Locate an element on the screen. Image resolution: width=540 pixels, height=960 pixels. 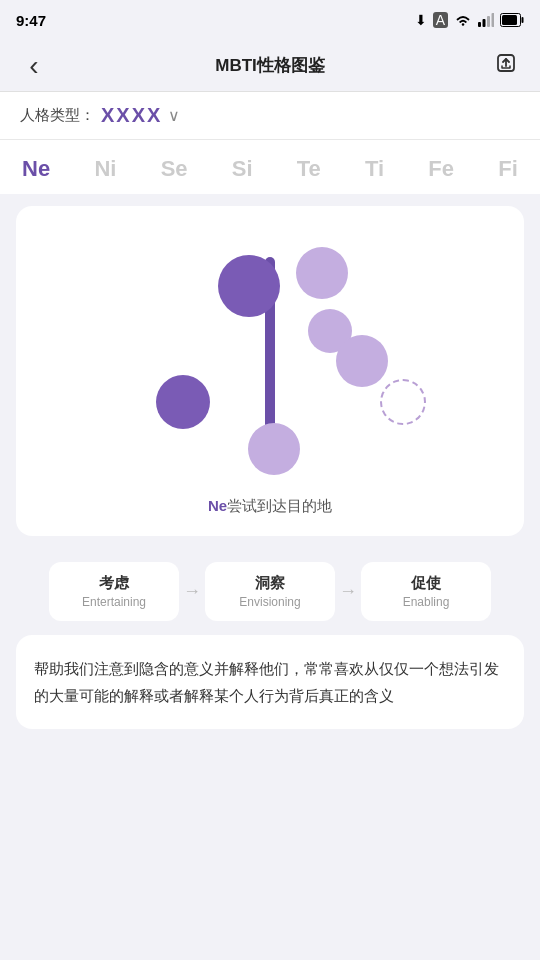
function-tabs: Ne Ni Se Si Te Ti Fe Fi is located at coordinates (270, 167).